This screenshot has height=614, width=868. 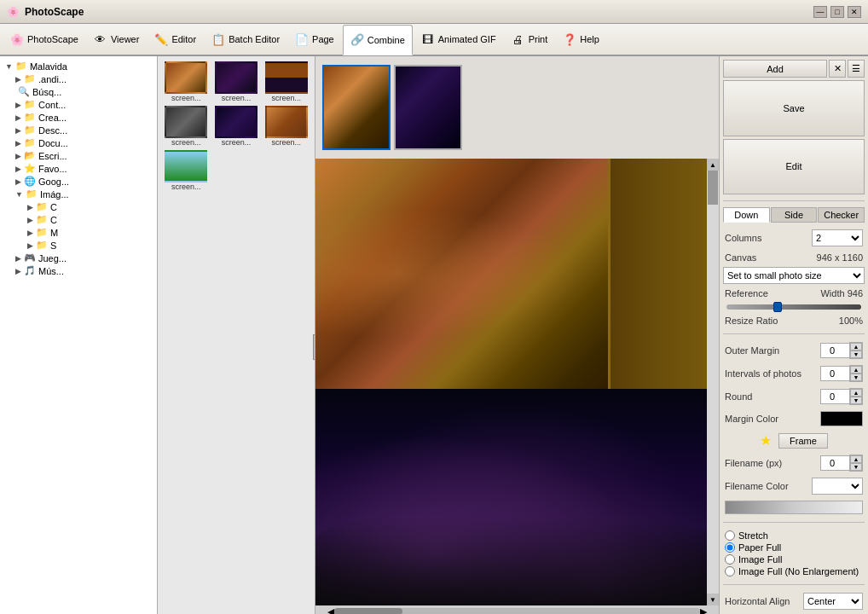 What do you see at coordinates (78, 181) in the screenshot?
I see `tree-item-goog: ▶ 🌐 Goog...` at bounding box center [78, 181].